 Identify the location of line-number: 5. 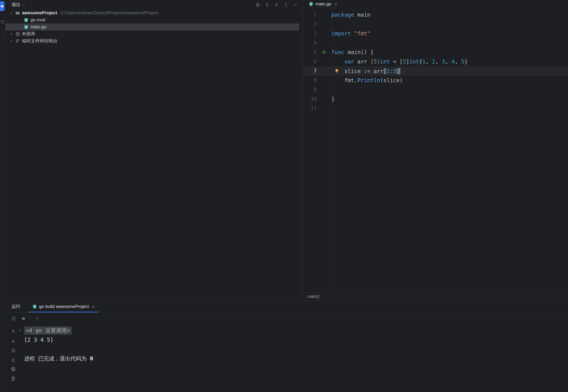
(310, 52).